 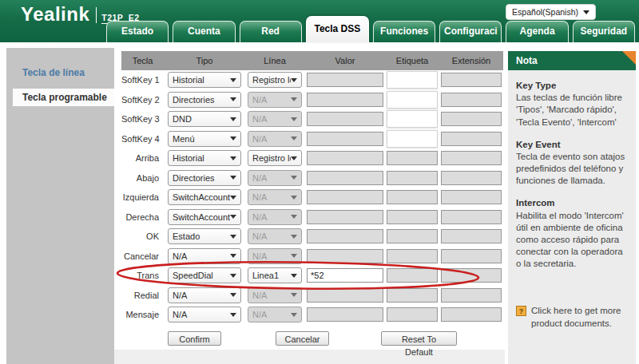 What do you see at coordinates (275, 197) in the screenshot?
I see `linea-select-izquierda: N/A` at bounding box center [275, 197].